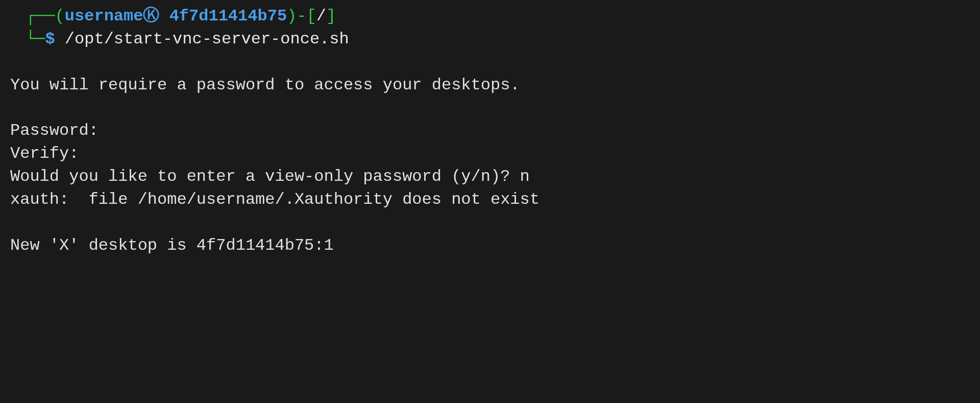  I want to click on k-circle-icon: Ⓚ, so click(151, 16).